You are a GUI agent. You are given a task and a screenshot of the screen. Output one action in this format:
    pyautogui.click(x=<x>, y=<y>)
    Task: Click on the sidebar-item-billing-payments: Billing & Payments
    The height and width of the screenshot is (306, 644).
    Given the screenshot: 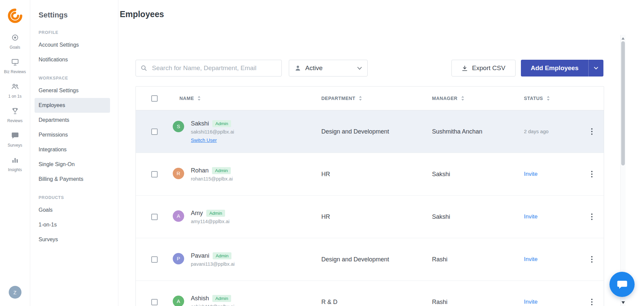 What is the action you would take?
    pyautogui.click(x=72, y=179)
    